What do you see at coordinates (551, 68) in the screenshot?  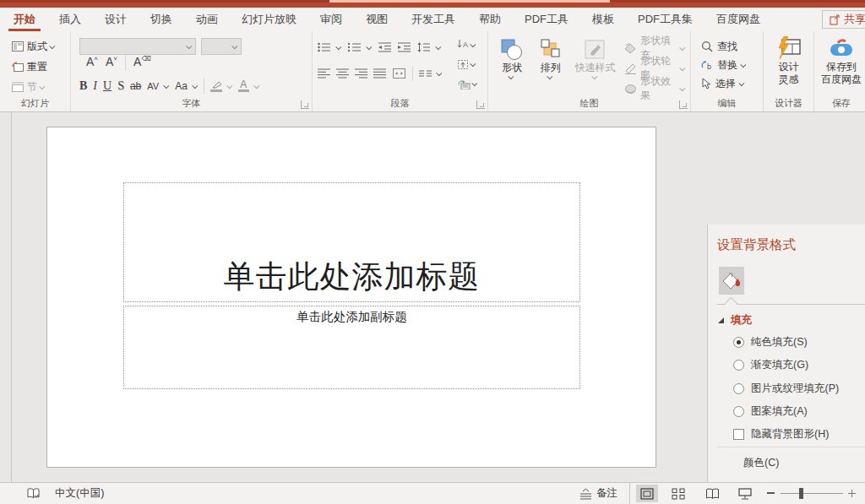 I see `arrange-label: 排列` at bounding box center [551, 68].